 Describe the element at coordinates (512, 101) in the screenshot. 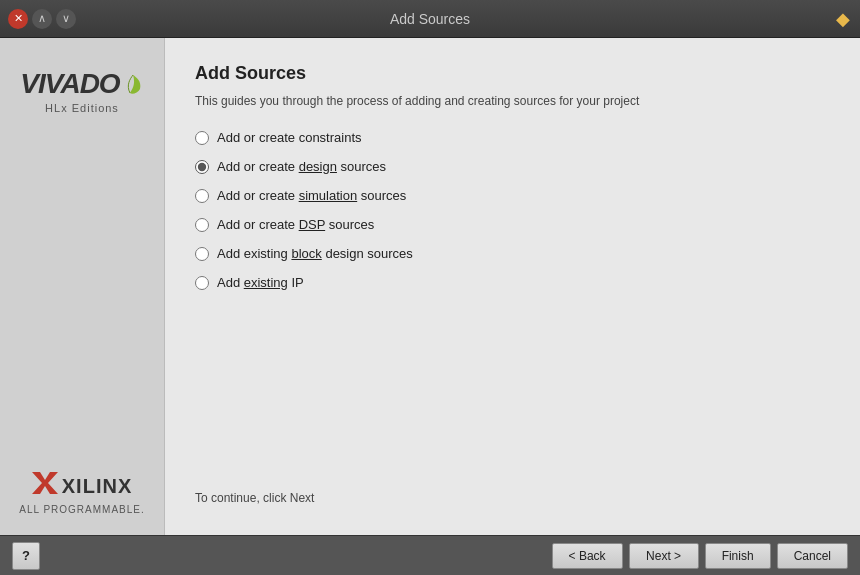

I see `content-description: This guides you through the process of a…` at that location.